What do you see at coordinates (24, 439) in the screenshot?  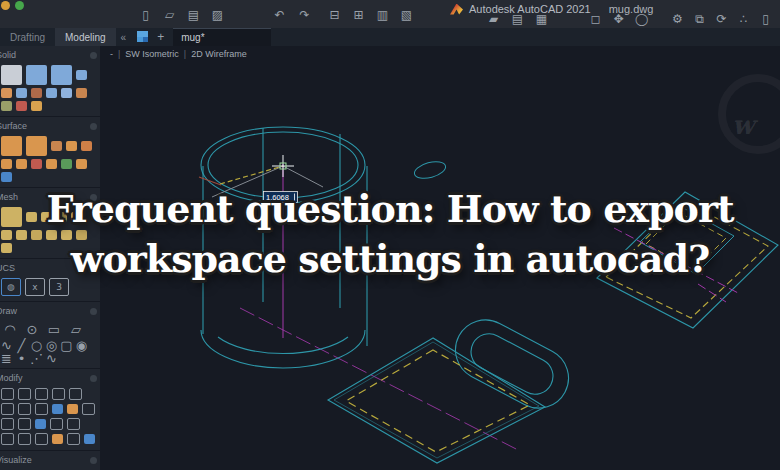 I see `tool-lengthen-icon` at bounding box center [24, 439].